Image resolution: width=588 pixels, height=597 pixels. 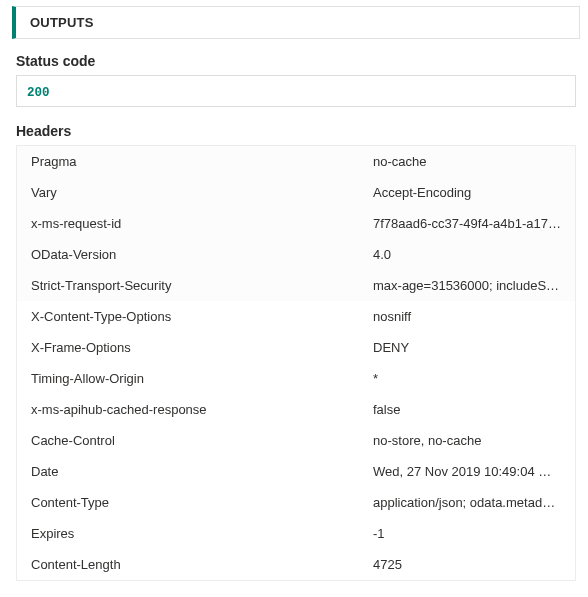 What do you see at coordinates (38, 93) in the screenshot?
I see `status-code-value: 200` at bounding box center [38, 93].